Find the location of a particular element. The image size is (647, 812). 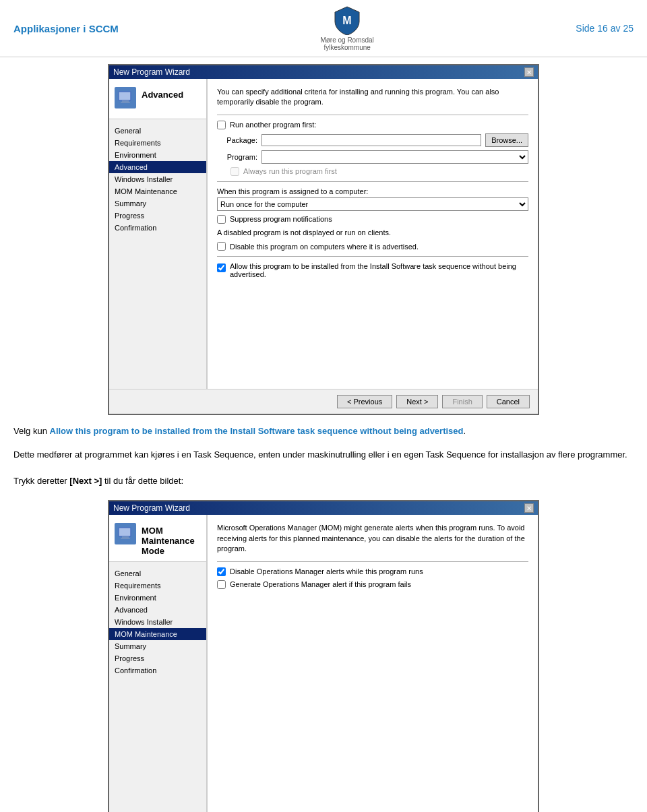

narrative2: Dette medfører at programmet kan kjøres … is located at coordinates (324, 456).